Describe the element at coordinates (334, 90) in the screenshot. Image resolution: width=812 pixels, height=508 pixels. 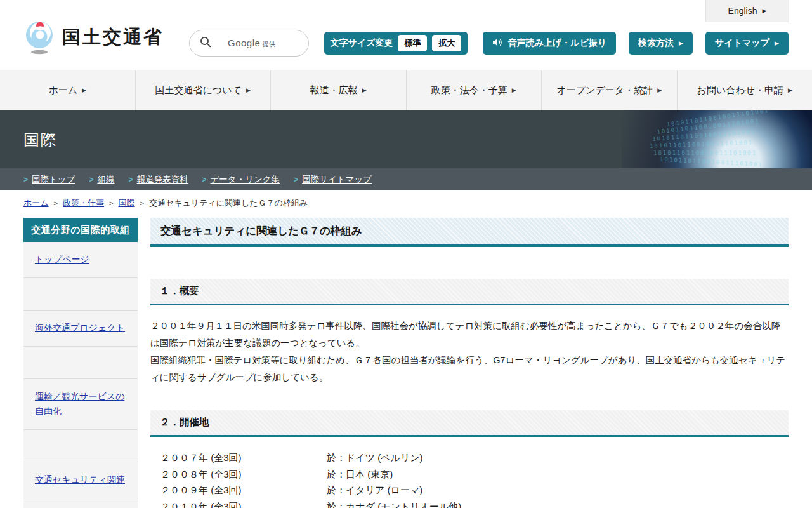
I see `nav-item-label: 報道・広報` at that location.